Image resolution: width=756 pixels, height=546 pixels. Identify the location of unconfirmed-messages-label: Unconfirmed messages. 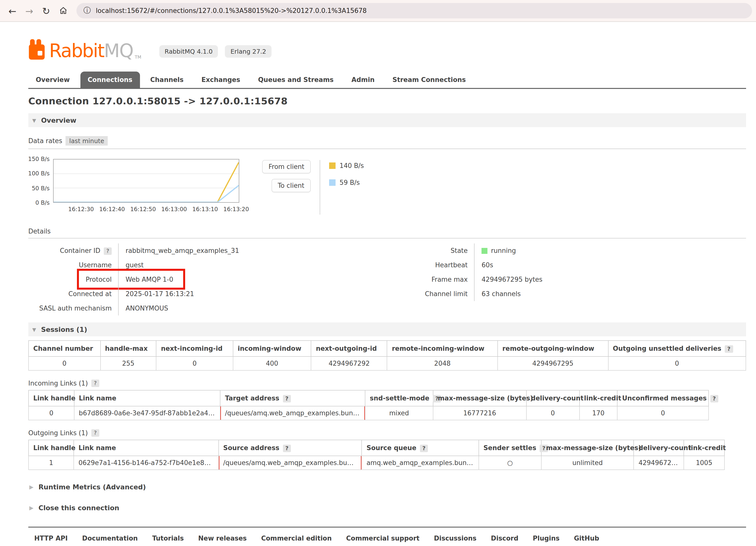
(664, 398).